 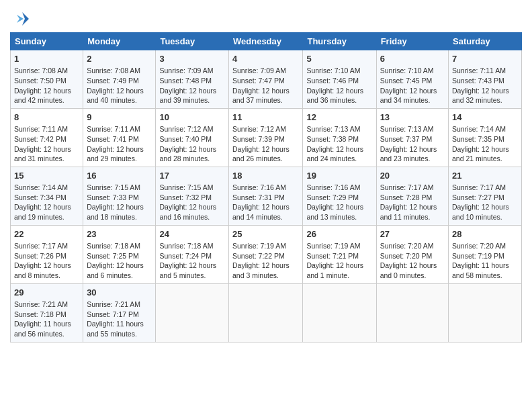 What do you see at coordinates (412, 118) in the screenshot?
I see `day-number: 13` at bounding box center [412, 118].